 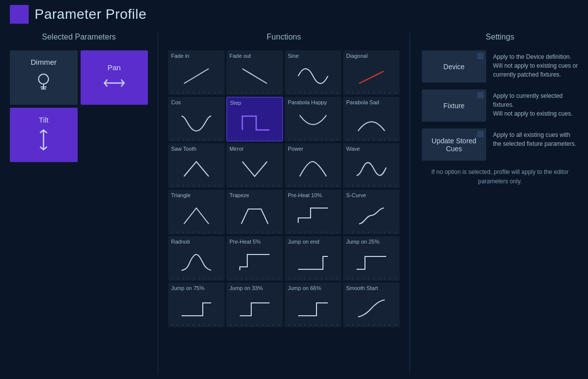 I want to click on fixture-checkbox, so click(x=481, y=95).